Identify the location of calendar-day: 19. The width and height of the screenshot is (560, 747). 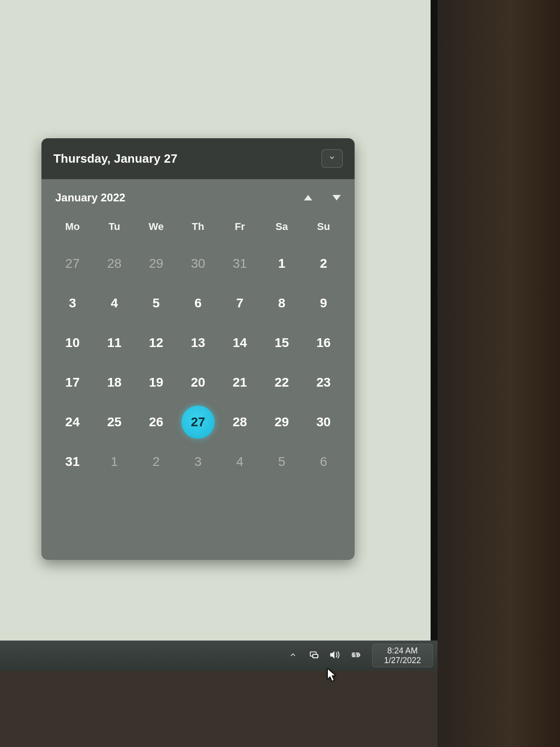
(157, 382).